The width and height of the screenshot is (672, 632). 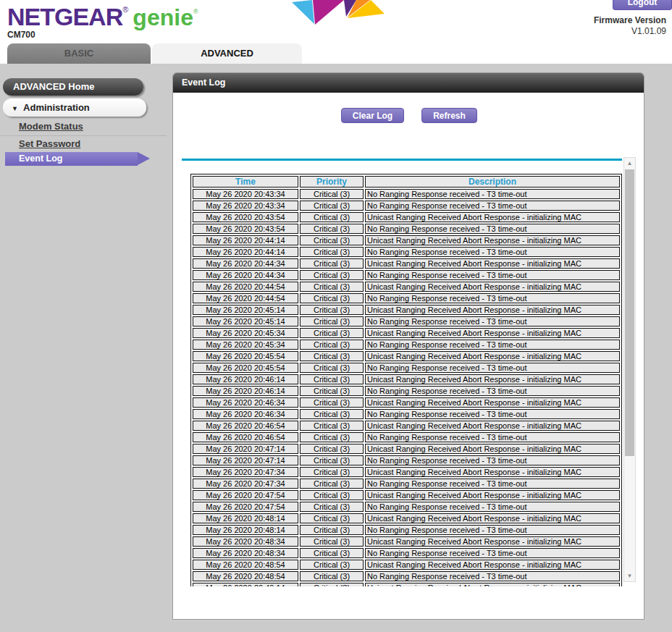 I want to click on table-row: May 26 2020 20:45:14Critical (3)No Rangi…, so click(x=406, y=321).